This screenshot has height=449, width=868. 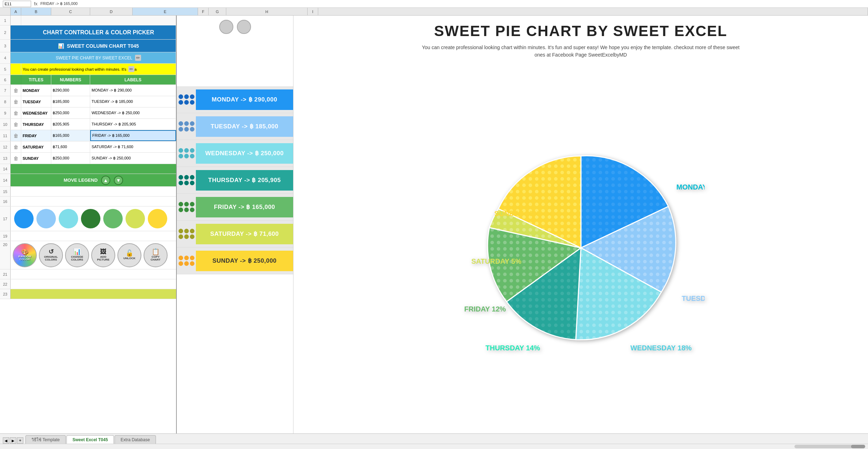 I want to click on bar-item-friday: FRIDAY -> ฿ 165,000, so click(x=235, y=207).